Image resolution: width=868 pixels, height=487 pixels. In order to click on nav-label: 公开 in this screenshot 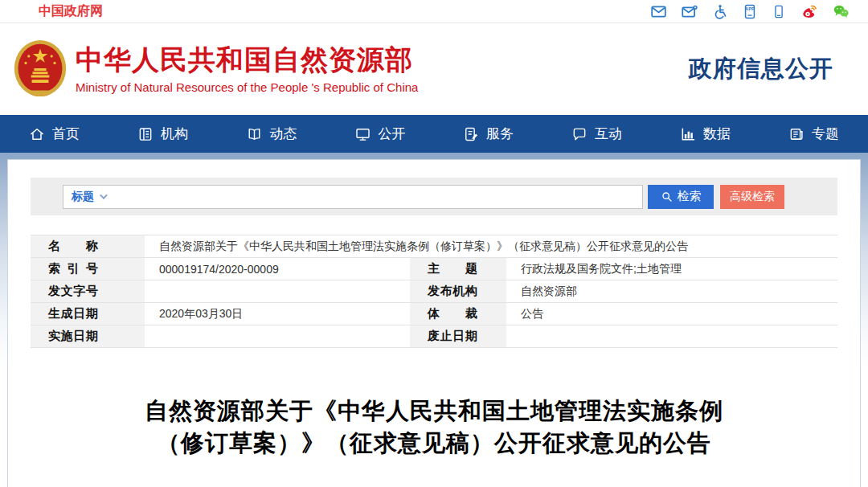, I will do `click(392, 133)`.